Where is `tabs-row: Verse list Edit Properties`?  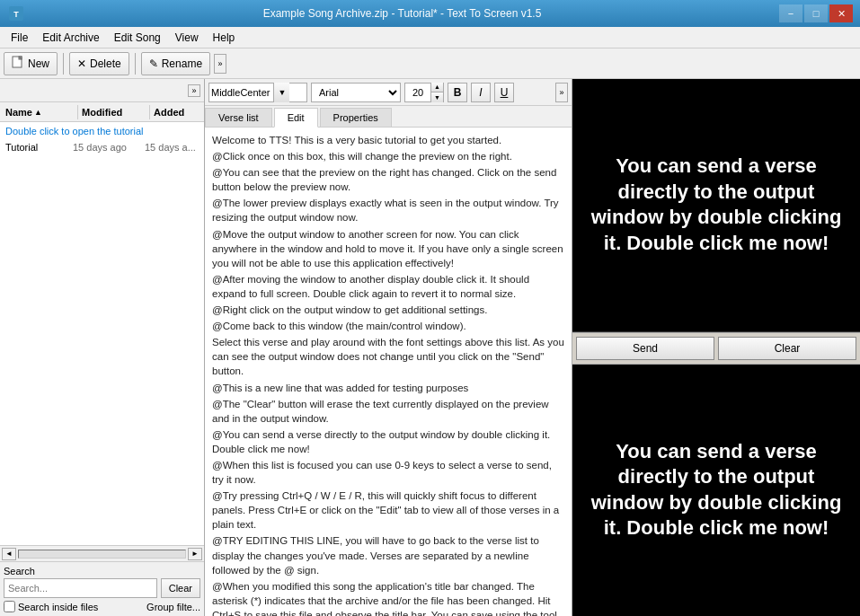
tabs-row: Verse list Edit Properties is located at coordinates (388, 117).